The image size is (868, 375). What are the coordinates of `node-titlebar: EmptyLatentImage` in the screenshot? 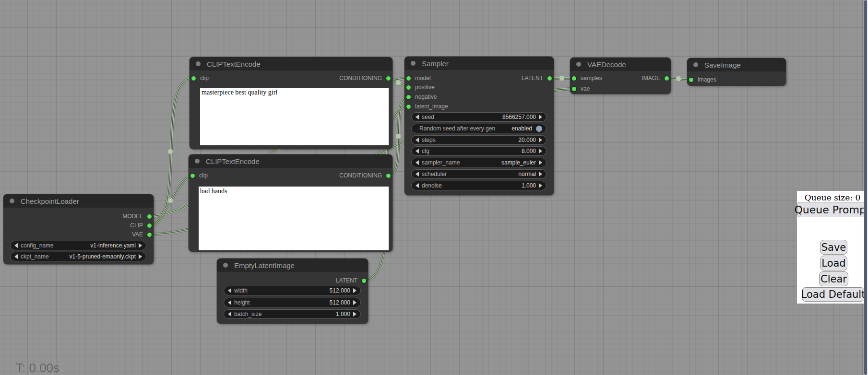 It's located at (293, 265).